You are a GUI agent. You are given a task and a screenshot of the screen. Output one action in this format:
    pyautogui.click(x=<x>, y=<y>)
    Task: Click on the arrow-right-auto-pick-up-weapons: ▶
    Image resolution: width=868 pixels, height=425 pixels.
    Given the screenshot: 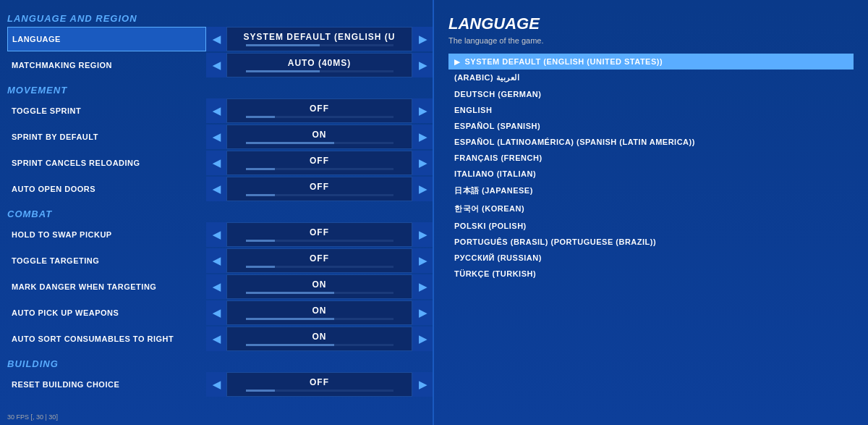 What is the action you would take?
    pyautogui.click(x=422, y=313)
    